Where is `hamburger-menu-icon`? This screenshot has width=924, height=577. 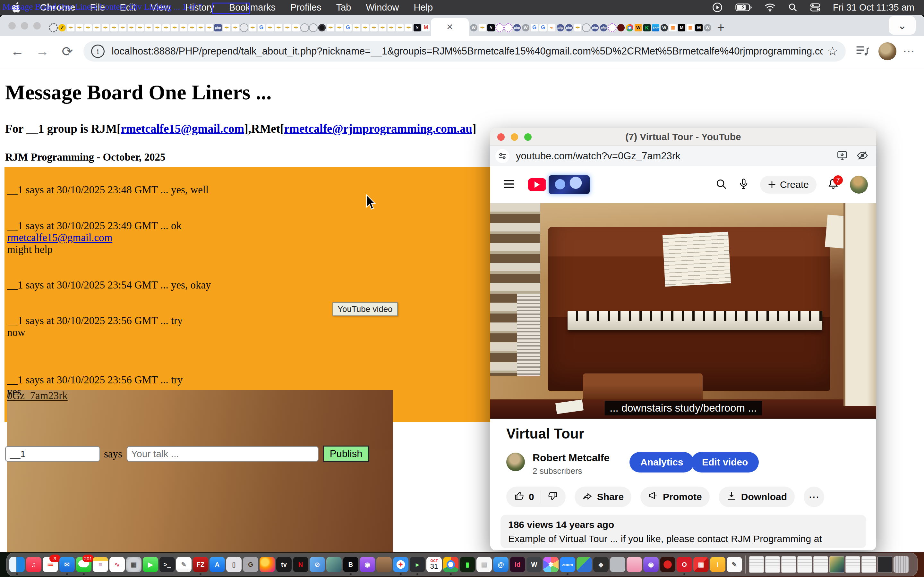 hamburger-menu-icon is located at coordinates (509, 185).